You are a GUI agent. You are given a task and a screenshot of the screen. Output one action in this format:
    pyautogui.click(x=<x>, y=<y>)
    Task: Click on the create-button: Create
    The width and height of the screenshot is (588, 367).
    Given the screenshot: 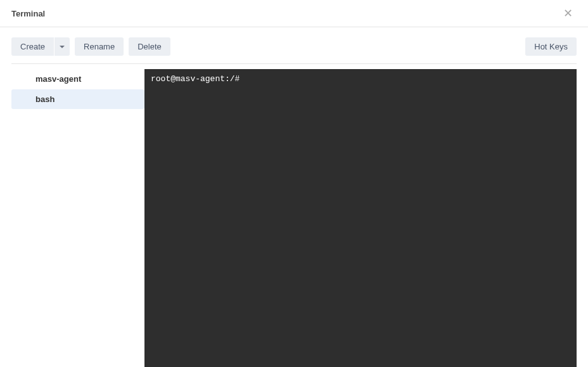 What is the action you would take?
    pyautogui.click(x=33, y=47)
    